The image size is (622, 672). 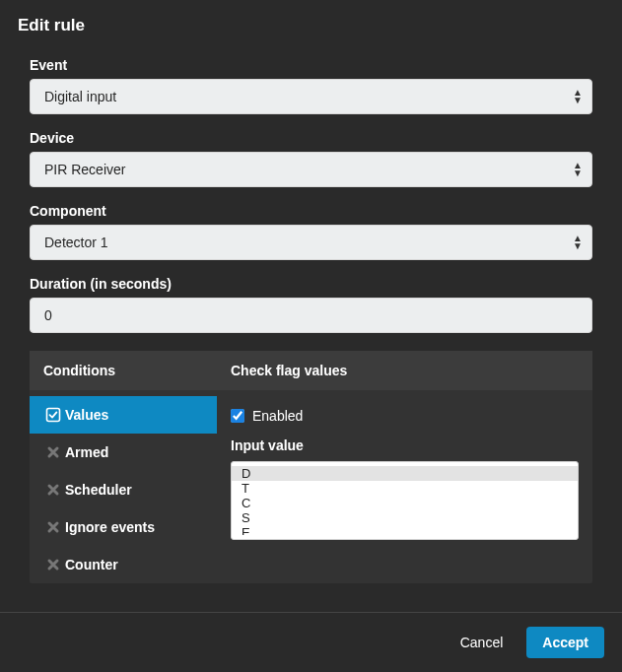 I want to click on enabled-label: Enabled, so click(x=278, y=416).